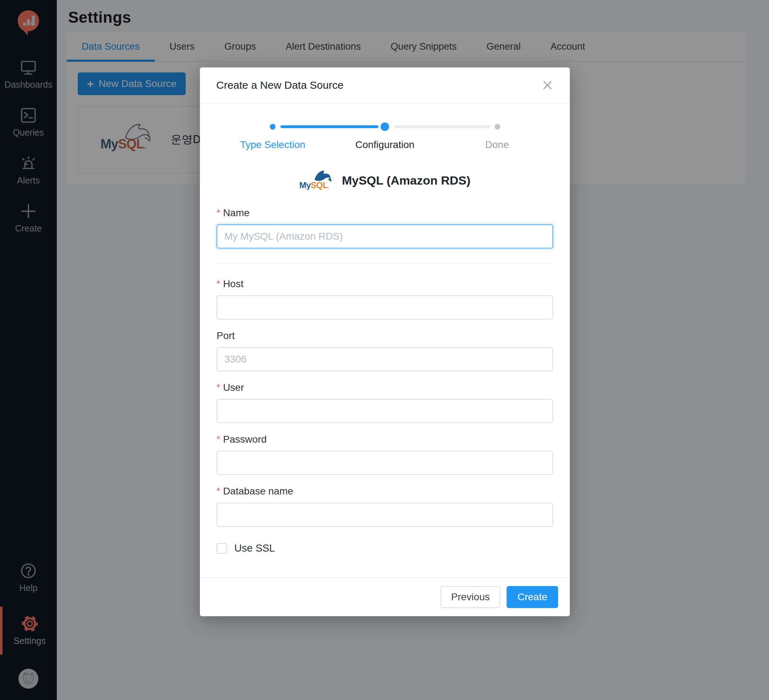 The image size is (769, 700). I want to click on field-user: * User, so click(385, 402).